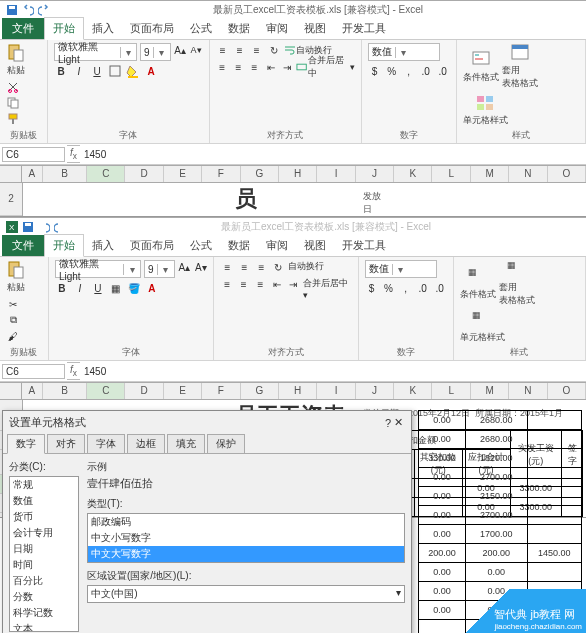 The image size is (586, 633). I want to click on name-box: C6, so click(34, 154).